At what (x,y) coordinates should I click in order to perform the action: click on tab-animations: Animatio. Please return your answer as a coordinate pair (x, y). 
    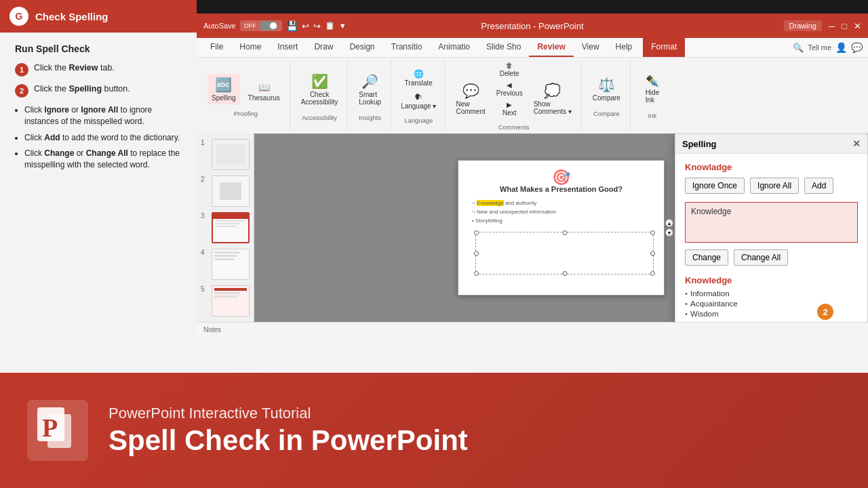
    Looking at the image, I should click on (454, 47).